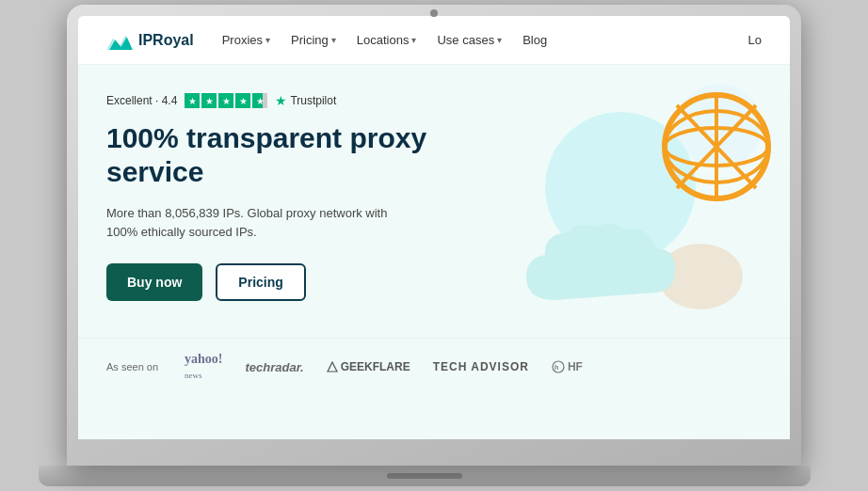 Image resolution: width=868 pixels, height=491 pixels. Describe the element at coordinates (486, 40) in the screenshot. I see `nav-links: Proxies ▾ Pricing ▾ Locations ▾ Use case…` at that location.